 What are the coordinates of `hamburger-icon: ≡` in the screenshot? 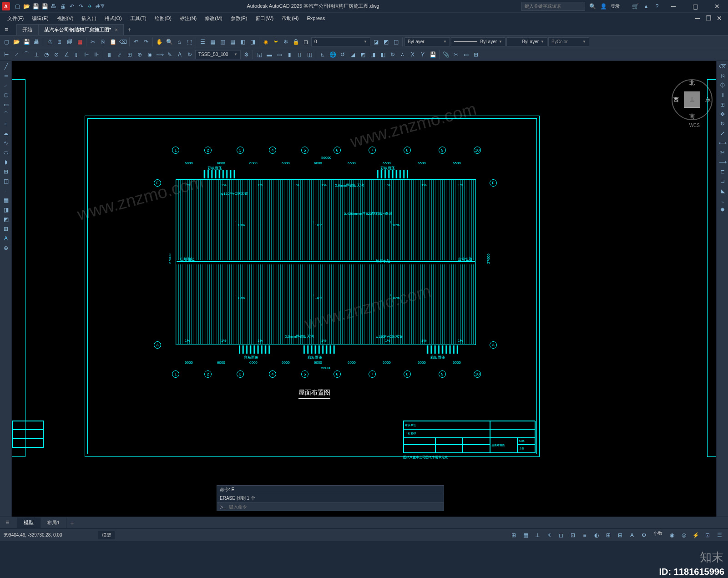 It's located at (9, 30).